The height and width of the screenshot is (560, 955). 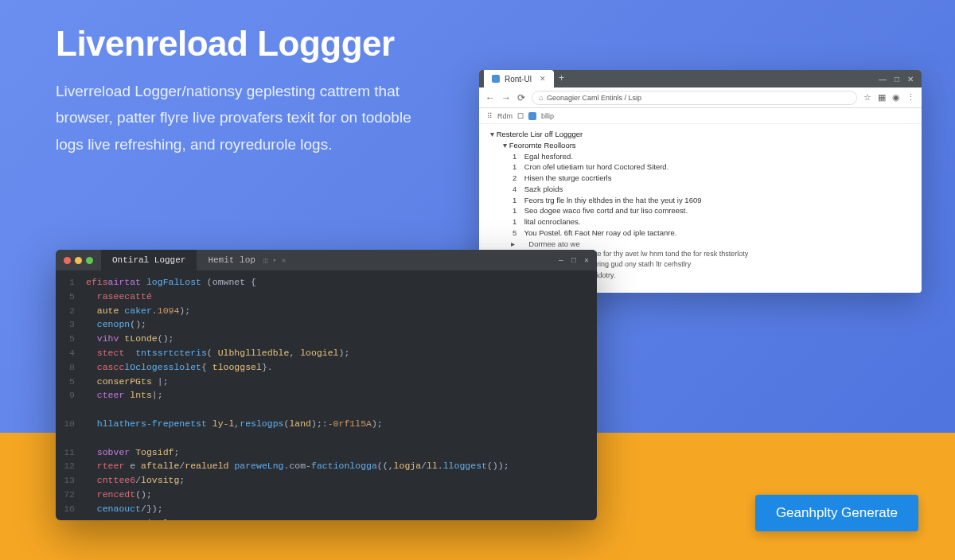 What do you see at coordinates (65, 453) in the screenshot?
I see `line-number: 11` at bounding box center [65, 453].